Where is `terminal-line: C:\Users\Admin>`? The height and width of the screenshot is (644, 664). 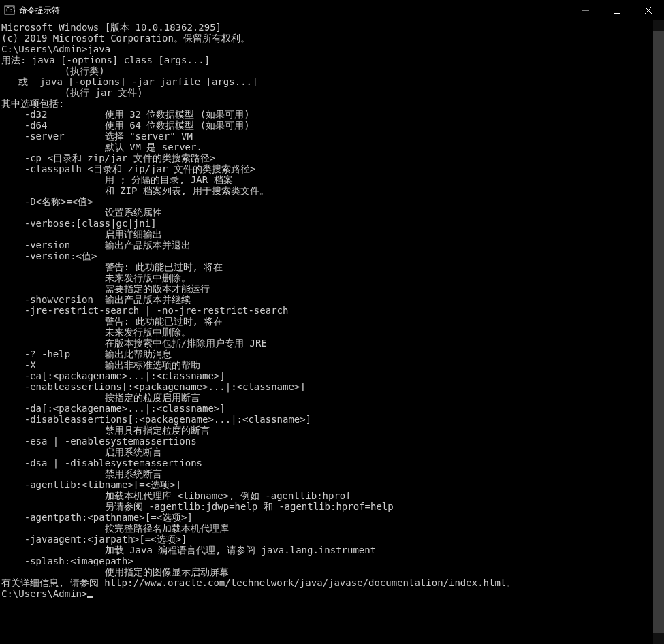 terminal-line: C:\Users\Admin> is located at coordinates (327, 594).